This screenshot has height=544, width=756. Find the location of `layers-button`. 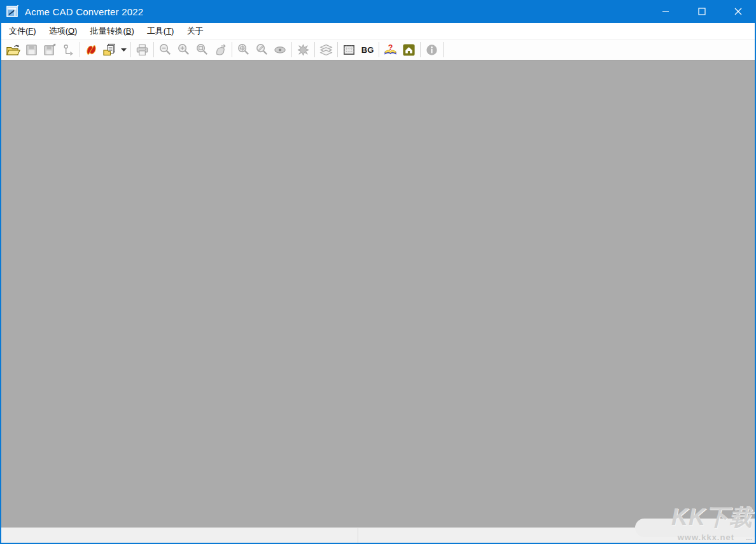

layers-button is located at coordinates (326, 50).